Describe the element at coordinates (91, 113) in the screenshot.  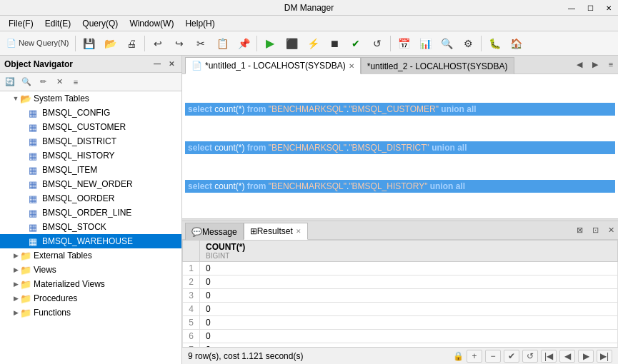
I see `tree-item-bmsql-config: ▦ BMSQL_CONFIG` at that location.